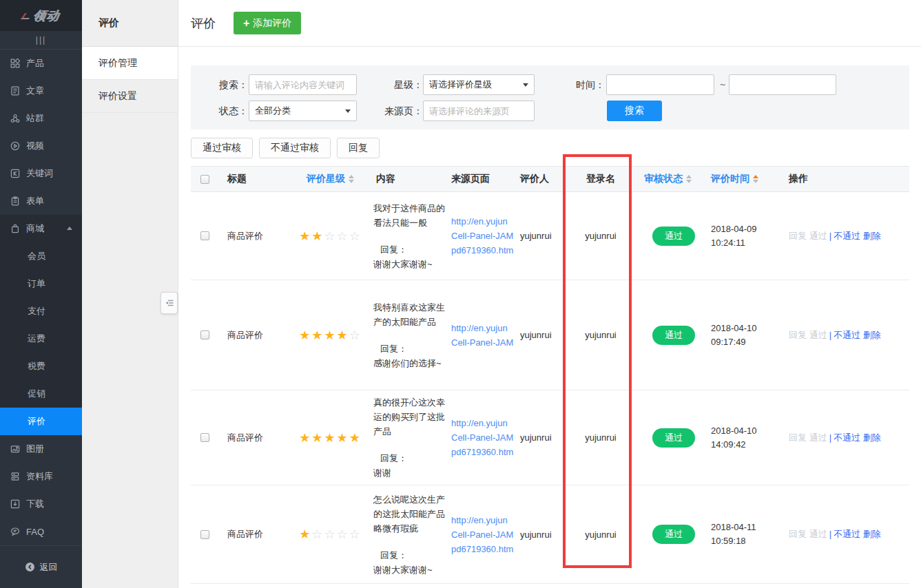 Image resolution: width=921 pixels, height=588 pixels. I want to click on reviewer-name: yujunrui, so click(541, 235).